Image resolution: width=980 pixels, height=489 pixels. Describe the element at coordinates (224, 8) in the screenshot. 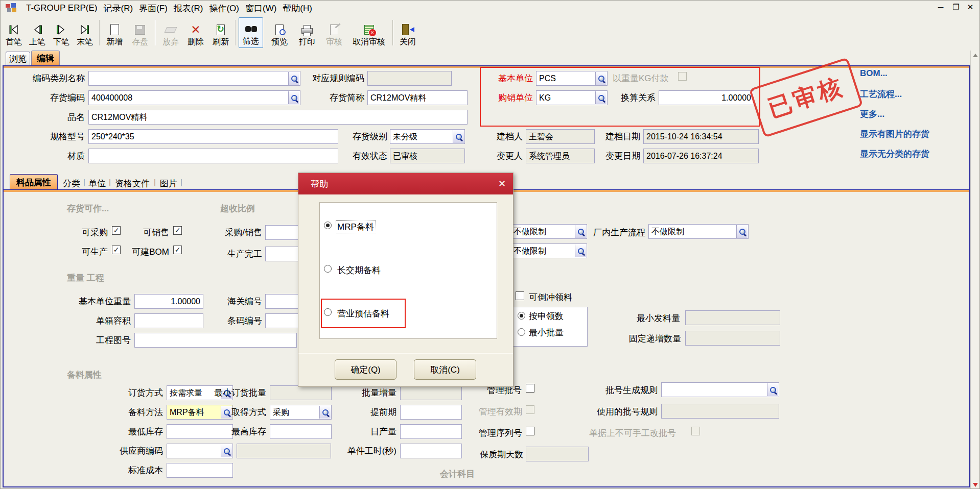

I see `menu-operation: 操作(O)` at that location.